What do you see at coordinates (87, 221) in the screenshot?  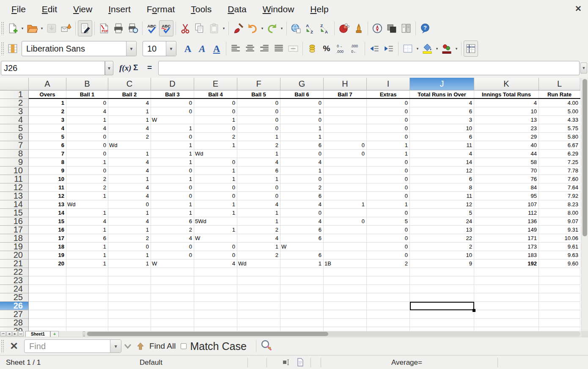 I see `cell-B16: 4` at bounding box center [87, 221].